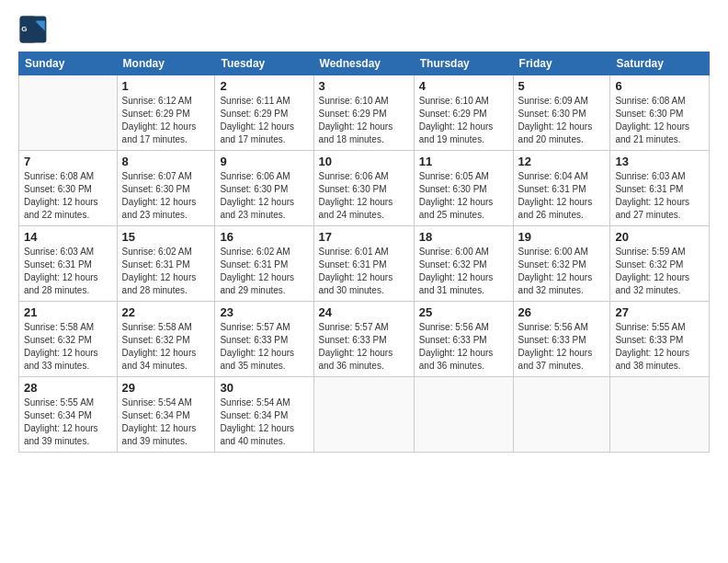 Image resolution: width=728 pixels, height=563 pixels. What do you see at coordinates (364, 189) in the screenshot?
I see `calendar-week-2: 7Sunrise: 6:08 AM Sunset: 6:30 PM Daylig…` at bounding box center [364, 189].